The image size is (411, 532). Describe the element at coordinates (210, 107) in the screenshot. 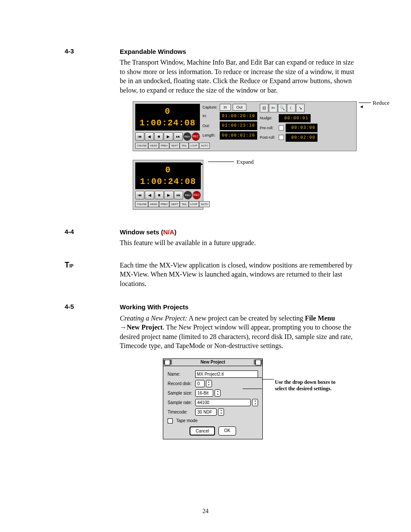

I see `capture-label: Capture:` at that location.